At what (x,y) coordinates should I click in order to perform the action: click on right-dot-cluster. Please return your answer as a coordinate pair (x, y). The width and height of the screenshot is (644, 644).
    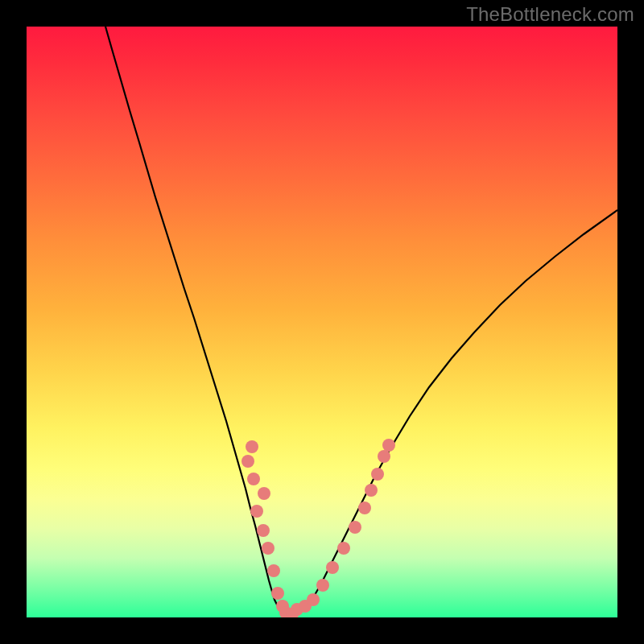
    Looking at the image, I should click on (343, 527).